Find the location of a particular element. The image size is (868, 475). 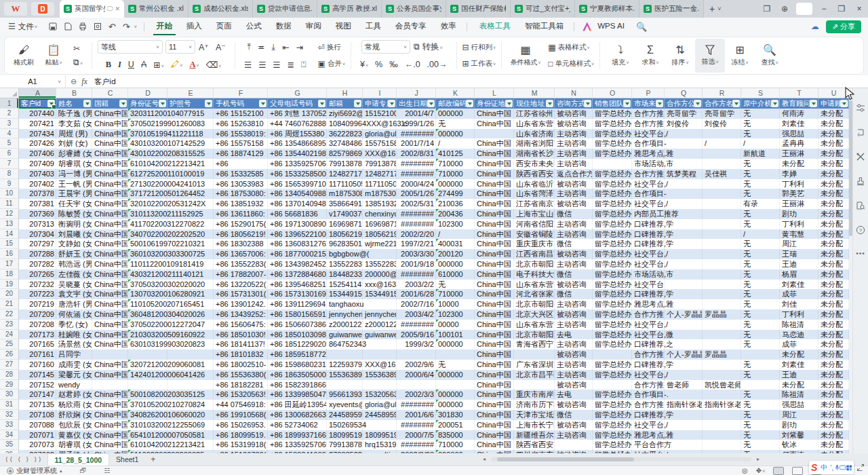

grid-cell: +86 田延岭13954 is located at coordinates (297, 404).